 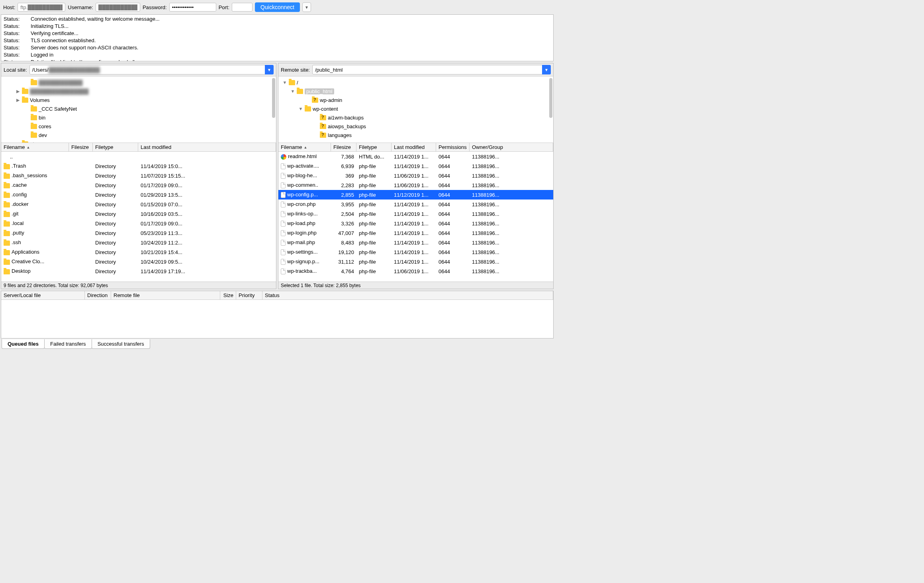 I want to click on cell-modified: 11/14/2019 1..., so click(x=414, y=157).